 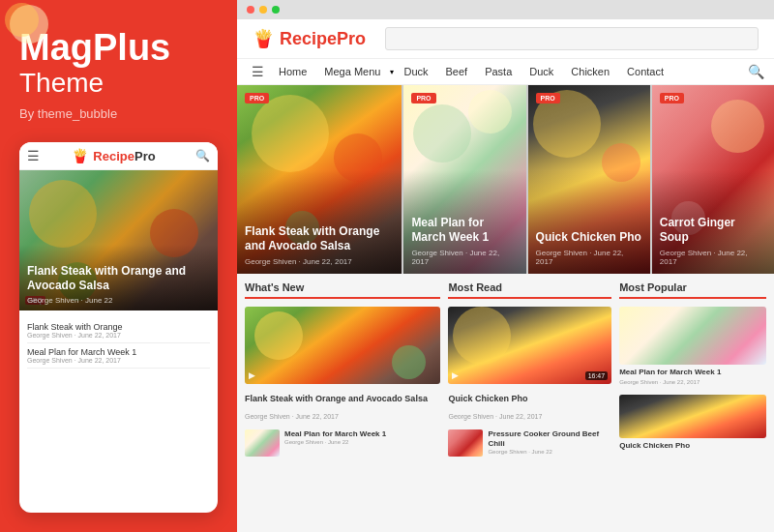 I want to click on hero-title-2: Quick Chicken Pho, so click(x=589, y=238).